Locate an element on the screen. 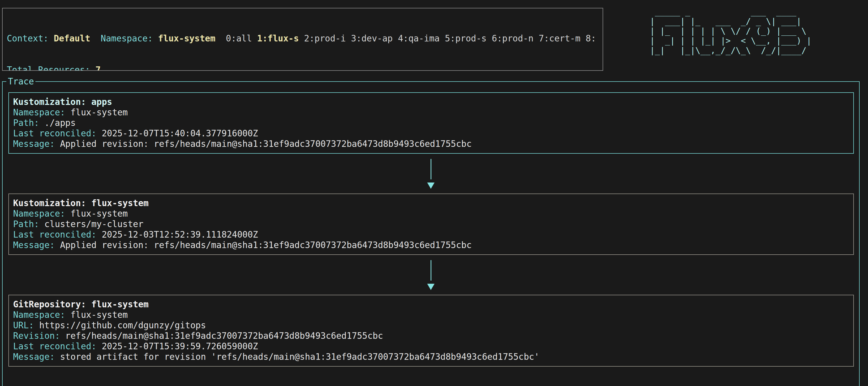 This screenshot has width=868, height=386. namespace-tabs: 0:all1:flux-s2:prod-i3:dev-ap4:qa-ima5:p… is located at coordinates (411, 38).